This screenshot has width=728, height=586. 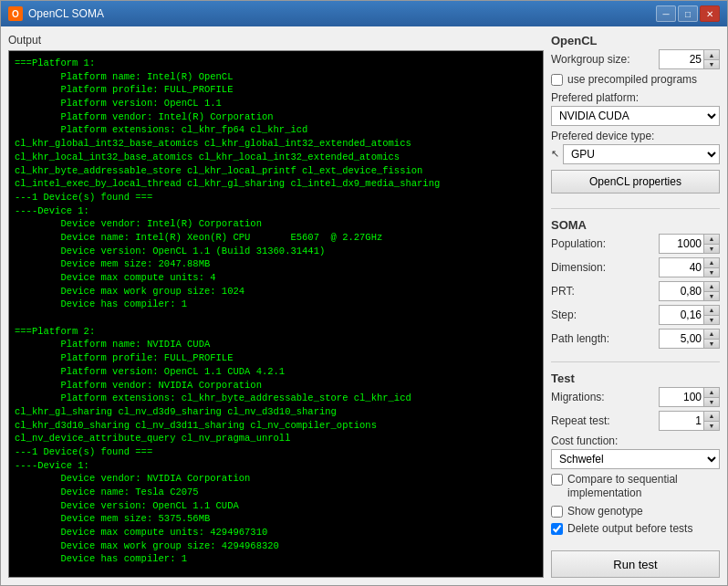 What do you see at coordinates (635, 117) in the screenshot?
I see `opencl-section: OpenCL Workgroup size: ▲ ▼ use pr` at bounding box center [635, 117].